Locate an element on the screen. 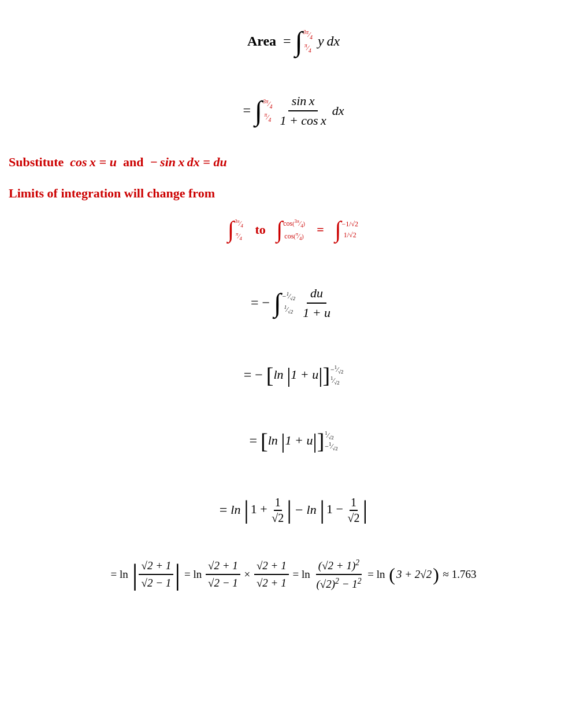  integral-symbol-to: ∫ is located at coordinates (280, 230).